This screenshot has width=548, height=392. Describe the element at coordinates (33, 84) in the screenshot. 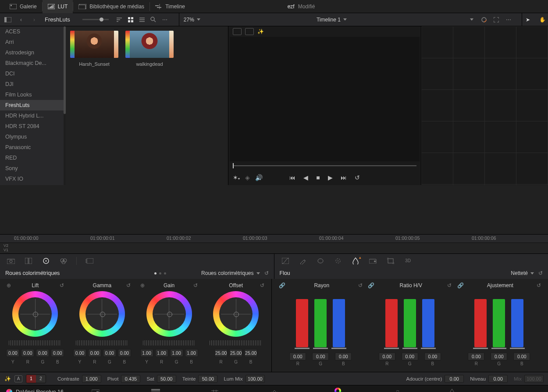

I see `sidebar-item: DJI` at that location.